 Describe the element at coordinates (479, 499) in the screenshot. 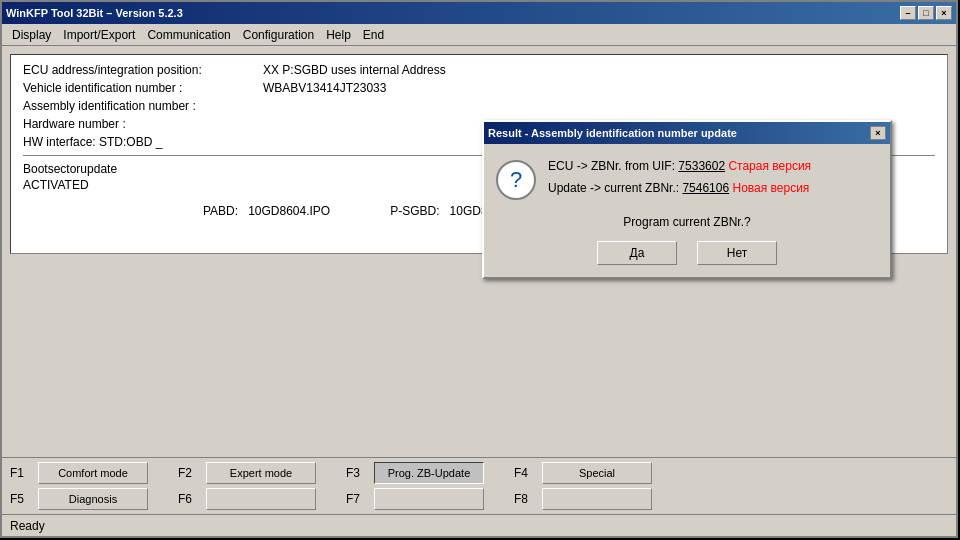

I see `button-row-2: F5 Diagnosis F6 F7 F8` at that location.